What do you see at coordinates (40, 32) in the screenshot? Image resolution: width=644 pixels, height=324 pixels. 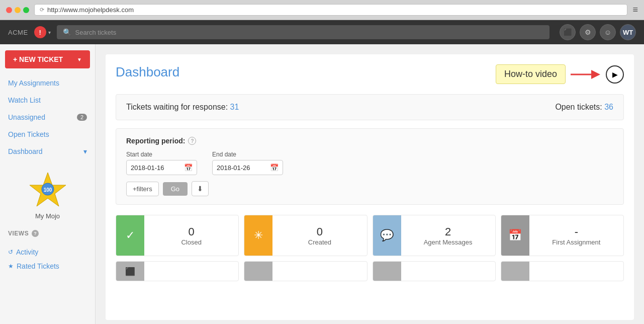 I see `alert-icon: !` at bounding box center [40, 32].